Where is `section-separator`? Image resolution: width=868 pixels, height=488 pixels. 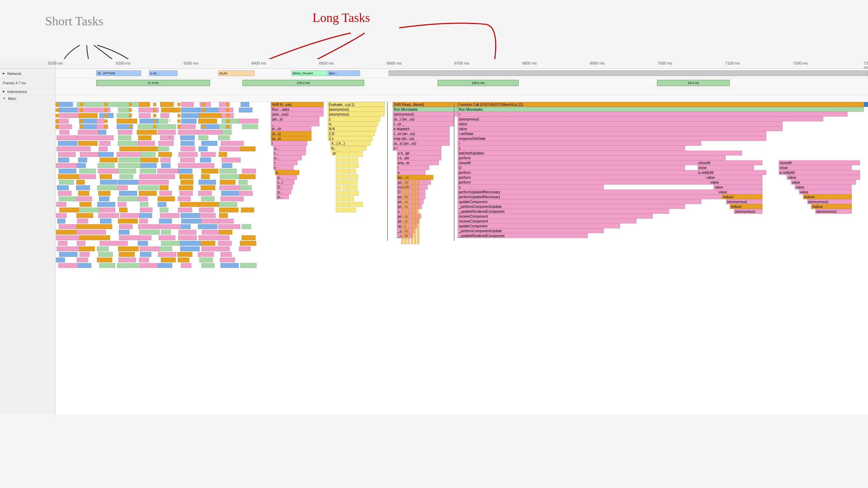 section-separator is located at coordinates (387, 171).